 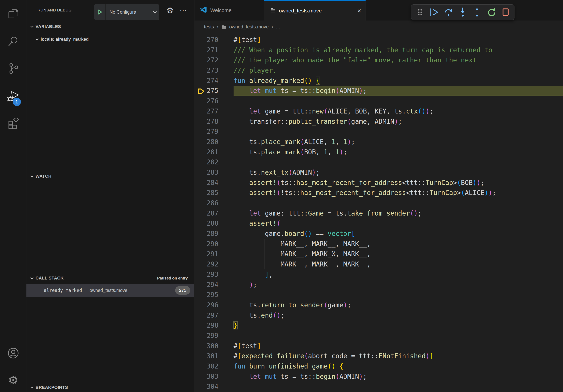 I want to click on line-number: 274, so click(x=214, y=81).